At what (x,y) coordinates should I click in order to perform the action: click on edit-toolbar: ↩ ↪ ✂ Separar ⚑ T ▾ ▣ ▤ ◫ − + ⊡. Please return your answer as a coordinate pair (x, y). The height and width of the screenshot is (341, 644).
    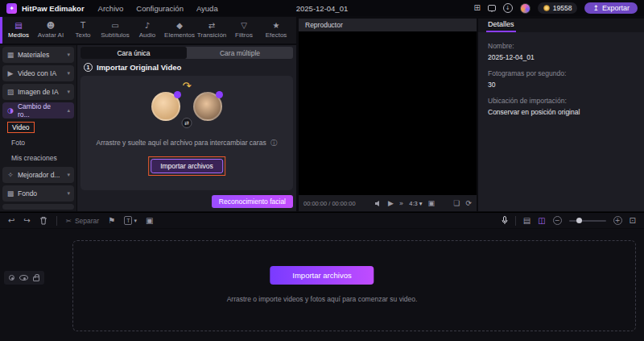
    Looking at the image, I should click on (322, 220).